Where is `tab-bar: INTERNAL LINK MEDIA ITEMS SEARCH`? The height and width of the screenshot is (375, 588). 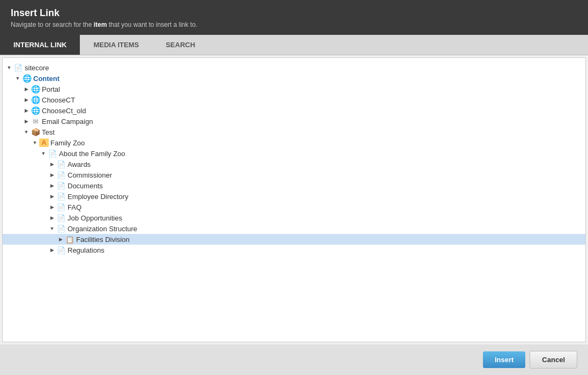 tab-bar: INTERNAL LINK MEDIA ITEMS SEARCH is located at coordinates (294, 45).